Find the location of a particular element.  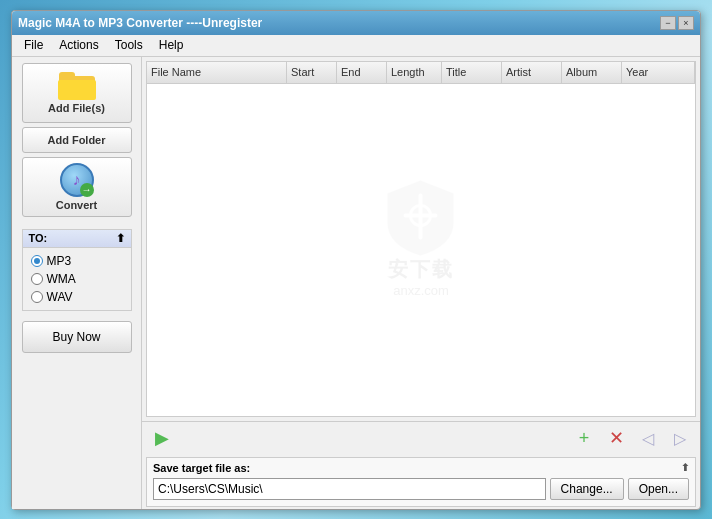

mp3-label: MP3 is located at coordinates (60, 261).